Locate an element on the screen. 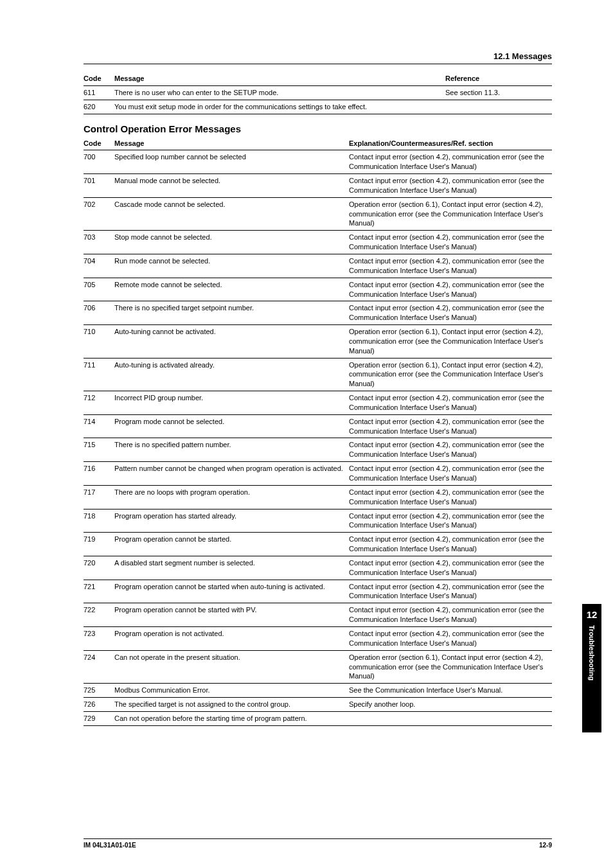 This screenshot has width=613, height=868. cell-code: 712 is located at coordinates (99, 403).